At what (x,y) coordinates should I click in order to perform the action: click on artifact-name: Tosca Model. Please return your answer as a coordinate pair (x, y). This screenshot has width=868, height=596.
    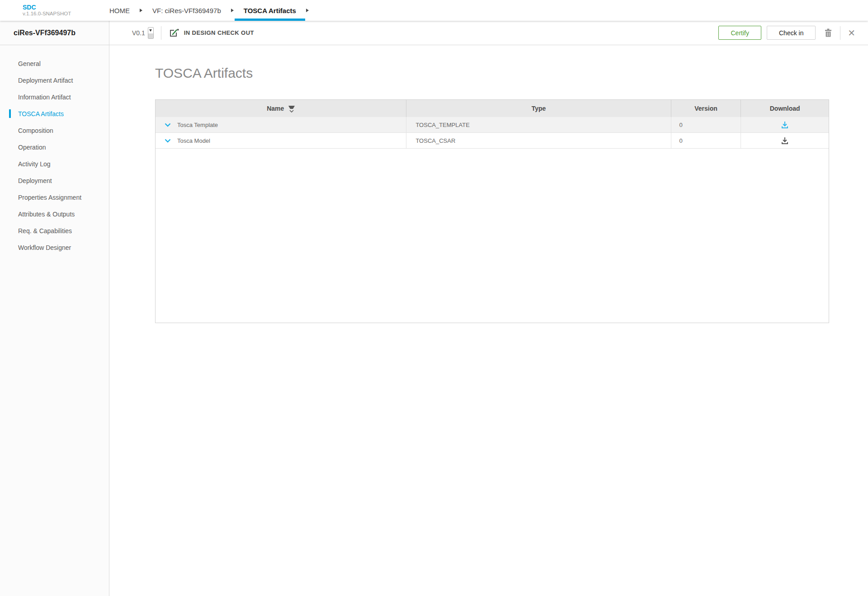
    Looking at the image, I should click on (193, 141).